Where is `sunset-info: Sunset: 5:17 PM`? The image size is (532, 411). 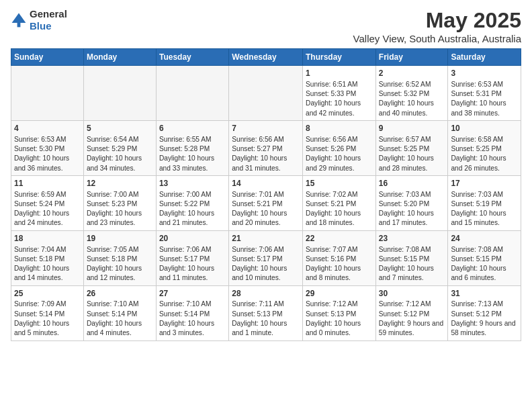 sunset-info: Sunset: 5:17 PM is located at coordinates (184, 259).